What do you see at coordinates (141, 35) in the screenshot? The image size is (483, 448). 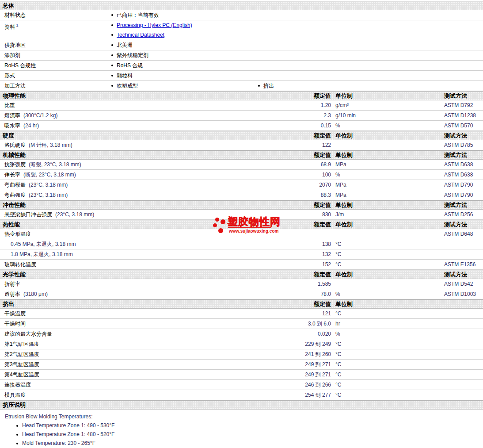 I see `datasheet-link: Technical Datasheet` at bounding box center [141, 35].